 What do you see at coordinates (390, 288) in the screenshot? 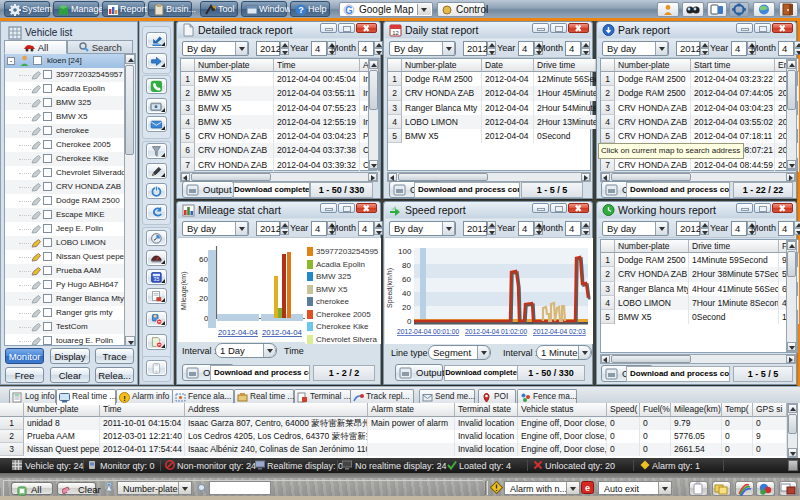
I see `svg-text: Speed(km/h)` at bounding box center [390, 288].